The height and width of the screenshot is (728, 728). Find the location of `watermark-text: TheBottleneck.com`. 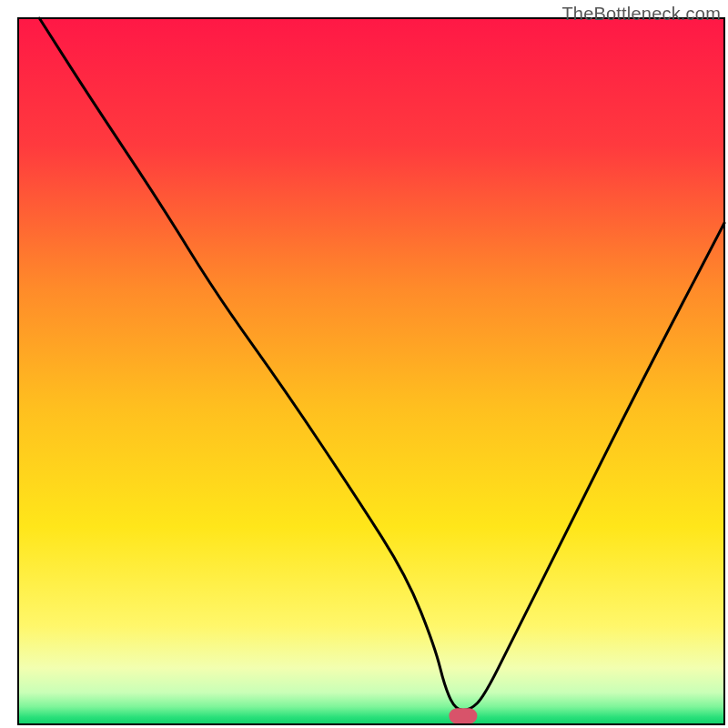

watermark-text: TheBottleneck.com is located at coordinates (641, 15).